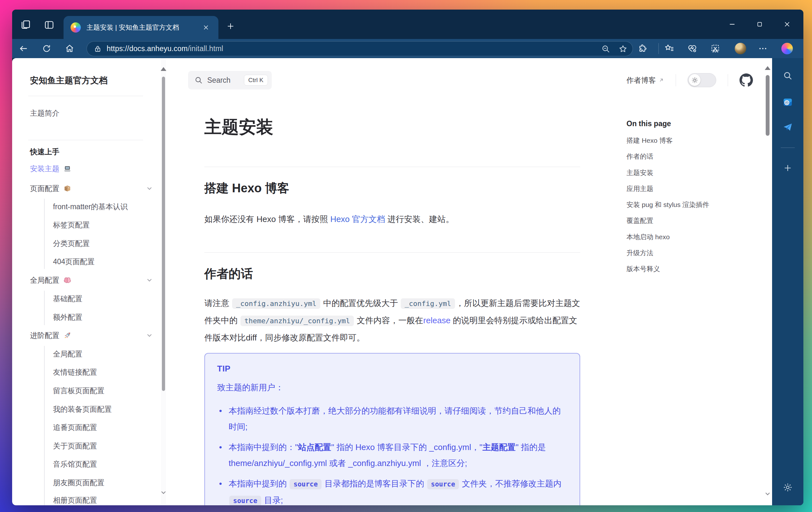  I want to click on sidebar-item-tag-page: 标签页配置, so click(71, 225).